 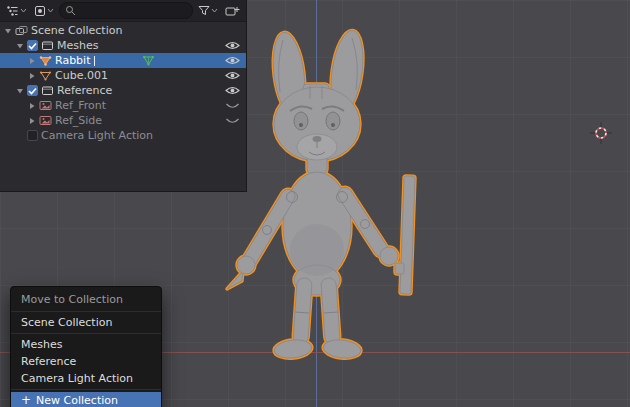 What do you see at coordinates (46, 76) in the screenshot?
I see `mesh-plain-icon` at bounding box center [46, 76].